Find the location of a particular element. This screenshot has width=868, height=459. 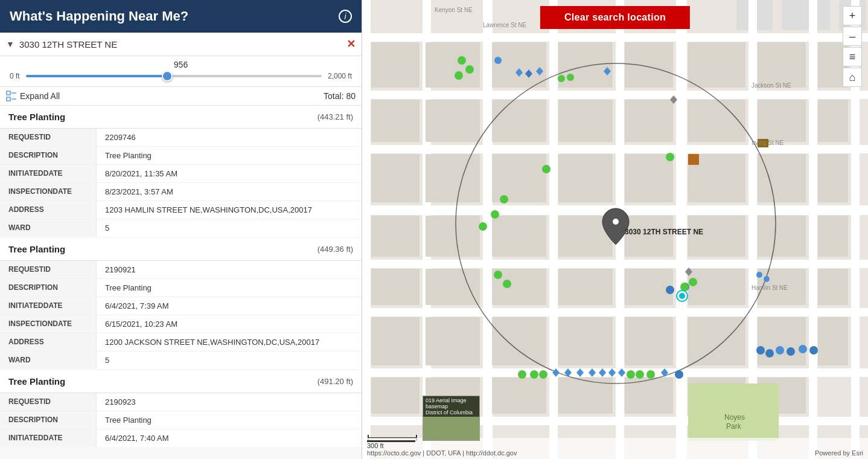

zoom-in-button: + is located at coordinates (852, 16).